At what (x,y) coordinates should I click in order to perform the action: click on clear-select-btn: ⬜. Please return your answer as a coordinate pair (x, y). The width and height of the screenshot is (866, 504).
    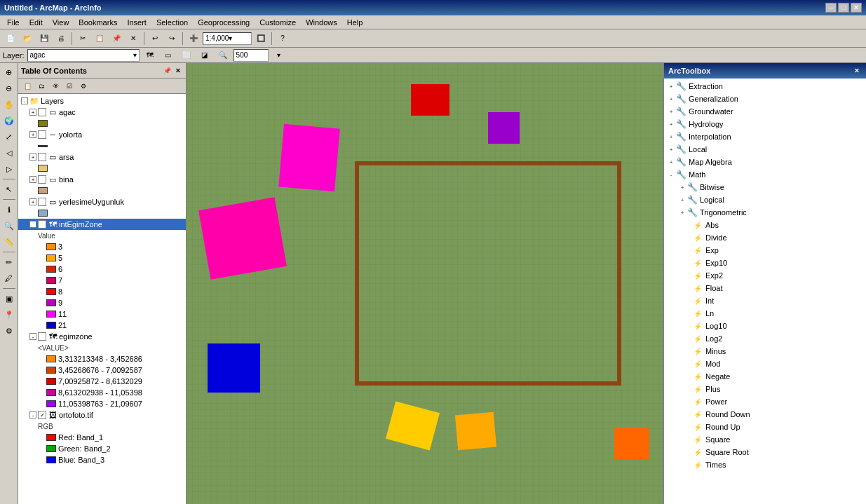
    Looking at the image, I should click on (187, 55).